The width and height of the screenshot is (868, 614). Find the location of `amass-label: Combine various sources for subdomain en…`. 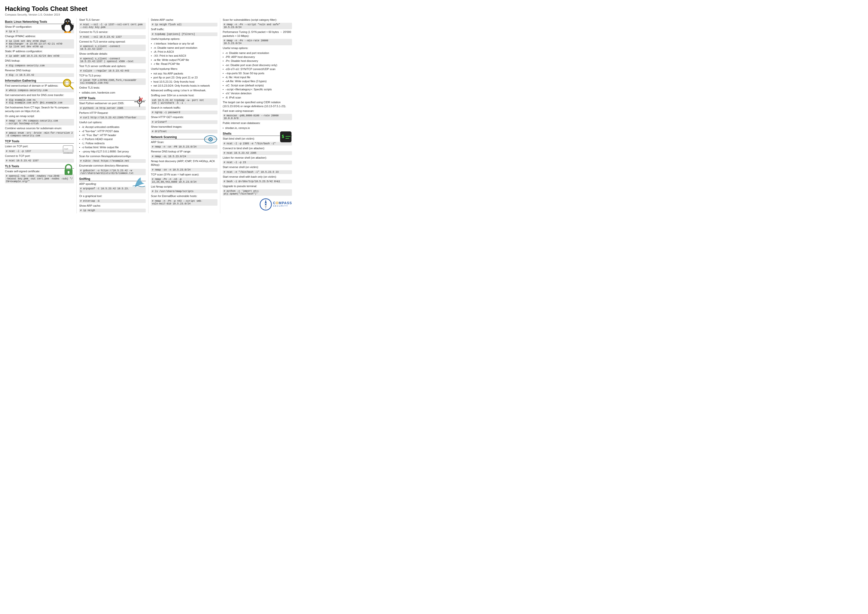

amass-label: Combine various sources for subdomain en… is located at coordinates (39, 128).